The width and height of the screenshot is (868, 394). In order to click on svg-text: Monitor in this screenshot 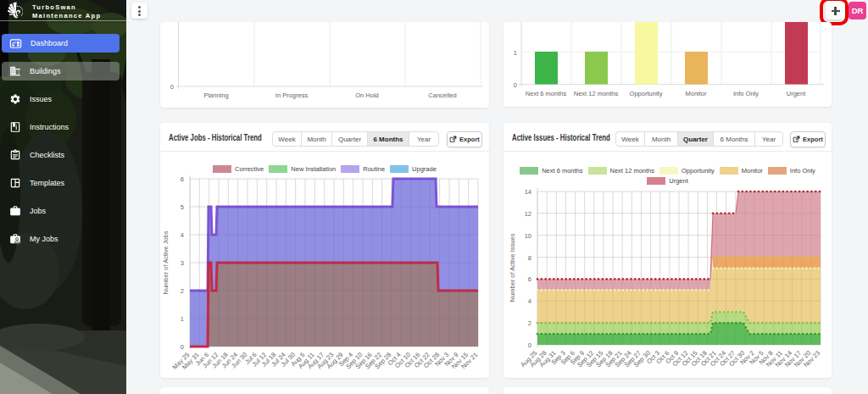, I will do `click(696, 93)`.